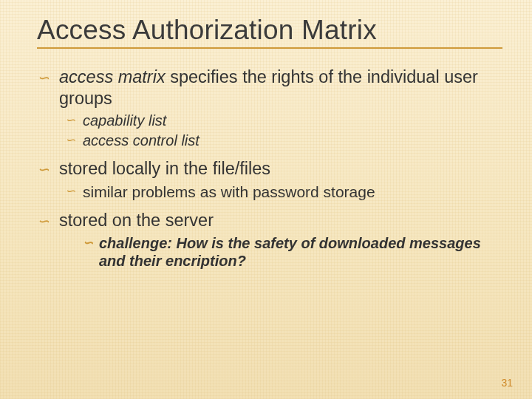 The height and width of the screenshot is (399, 532). Describe the element at coordinates (284, 192) in the screenshot. I see `subbullet-similar-problems: ∽ similar problems as with password stor…` at that location.